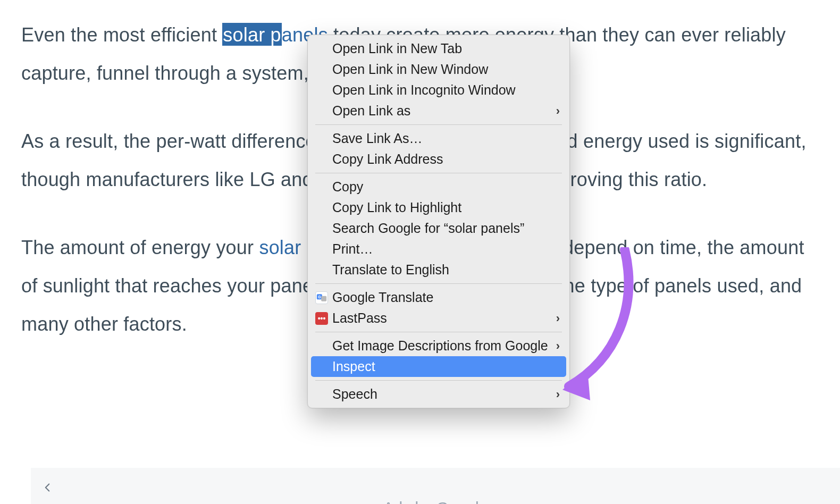 This screenshot has width=840, height=504. Describe the element at coordinates (355, 394) in the screenshot. I see `menu-item-label: Speech` at that location.